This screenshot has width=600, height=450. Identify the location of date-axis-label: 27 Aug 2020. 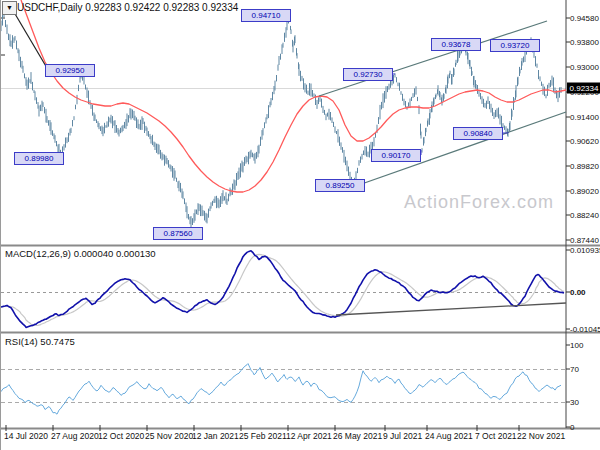
(75, 436).